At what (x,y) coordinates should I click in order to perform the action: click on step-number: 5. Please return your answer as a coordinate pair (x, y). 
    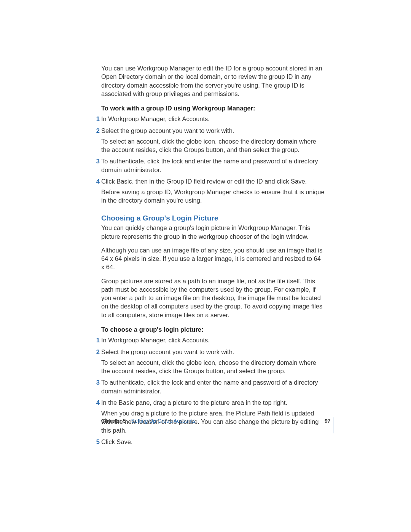
    Looking at the image, I should click on (97, 442).